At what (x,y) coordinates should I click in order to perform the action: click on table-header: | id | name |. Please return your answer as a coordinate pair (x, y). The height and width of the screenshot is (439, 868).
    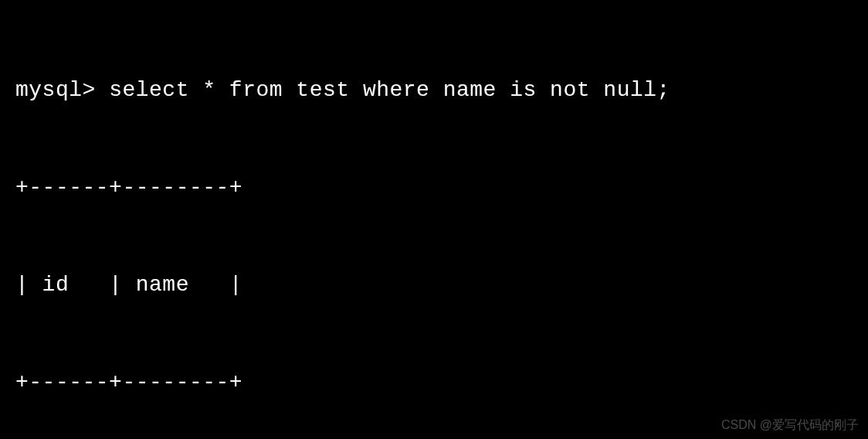
    Looking at the image, I should click on (434, 285).